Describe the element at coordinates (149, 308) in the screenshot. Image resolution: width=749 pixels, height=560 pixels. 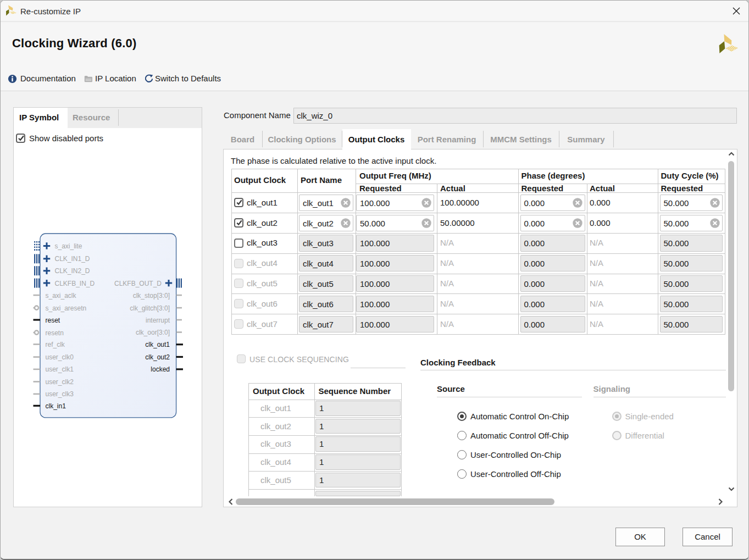
I see `svg-text: clk_glitch[3:0]` at that location.